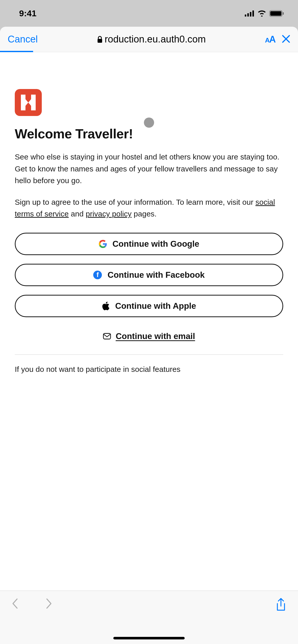 This screenshot has width=298, height=644. I want to click on chevron-left-icon, so click(15, 604).